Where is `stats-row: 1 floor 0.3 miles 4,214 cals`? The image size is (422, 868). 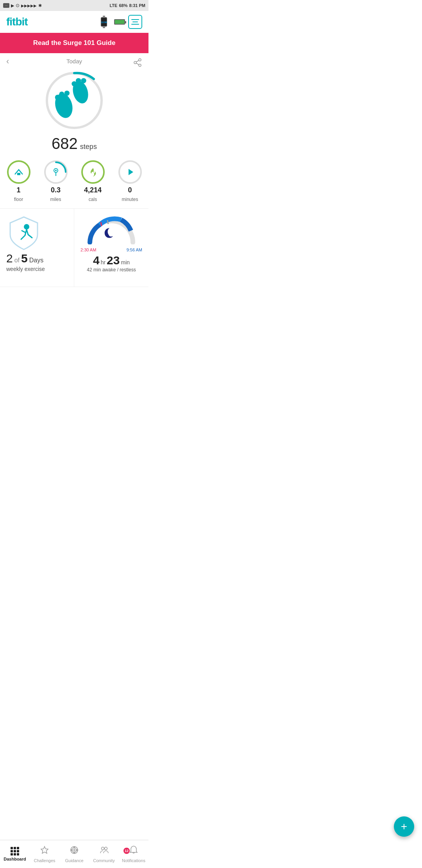
stats-row: 1 floor 0.3 miles 4,214 cals is located at coordinates (74, 183).